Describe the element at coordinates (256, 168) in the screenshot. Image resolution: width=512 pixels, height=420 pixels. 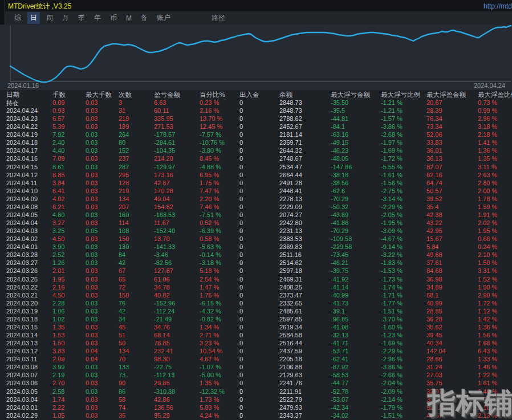
I see `table-row: 2024.04.158.610.03287-129.97-4.88 %02534…` at that location.